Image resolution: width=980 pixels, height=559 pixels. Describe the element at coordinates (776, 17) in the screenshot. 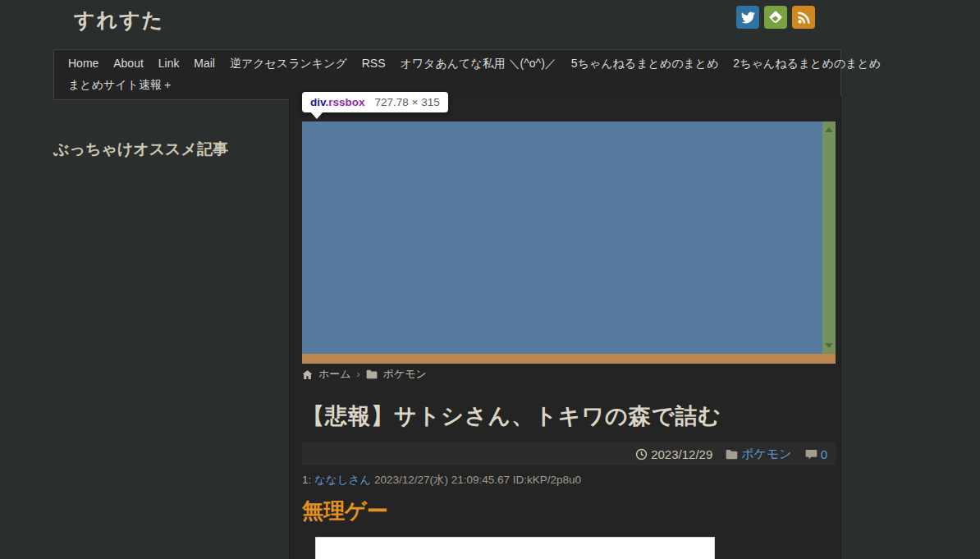

I see `feedly-button` at that location.